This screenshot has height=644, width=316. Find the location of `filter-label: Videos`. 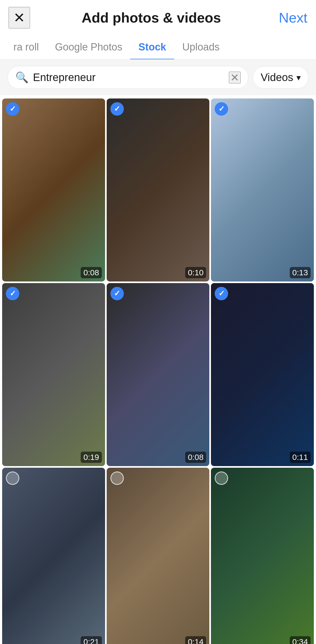

filter-label: Videos is located at coordinates (277, 77).